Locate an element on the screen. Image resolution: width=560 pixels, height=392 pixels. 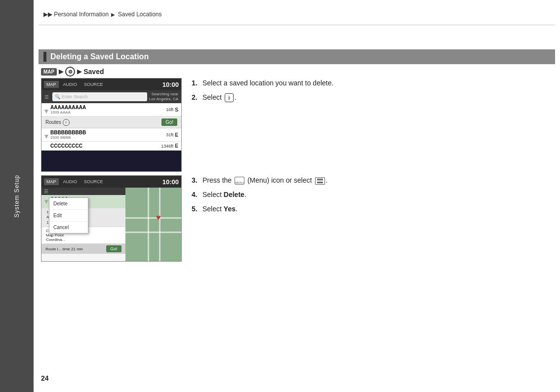
ss1-info-icon: i is located at coordinates (66, 122).